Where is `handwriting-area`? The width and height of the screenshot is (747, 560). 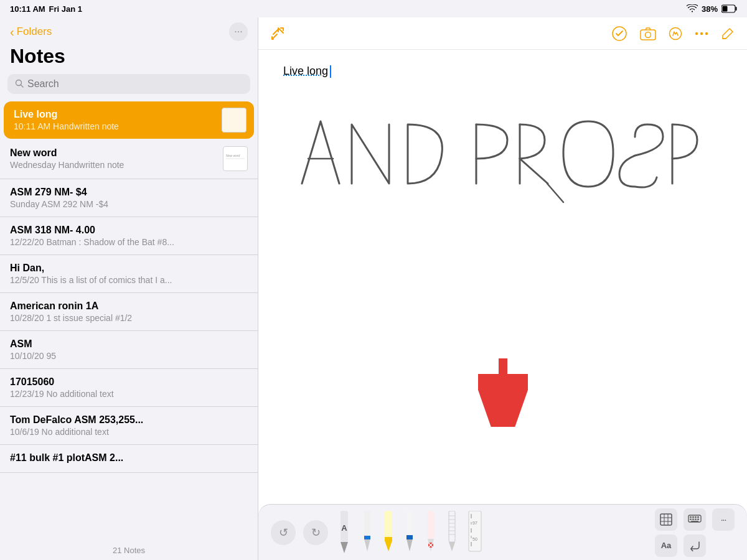
handwriting-area is located at coordinates (495, 152).